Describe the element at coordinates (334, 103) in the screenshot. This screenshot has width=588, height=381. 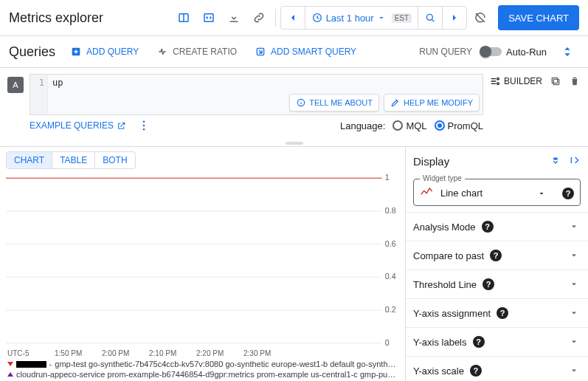
I see `tell-me-about-button: TELL ME ABOUT` at that location.